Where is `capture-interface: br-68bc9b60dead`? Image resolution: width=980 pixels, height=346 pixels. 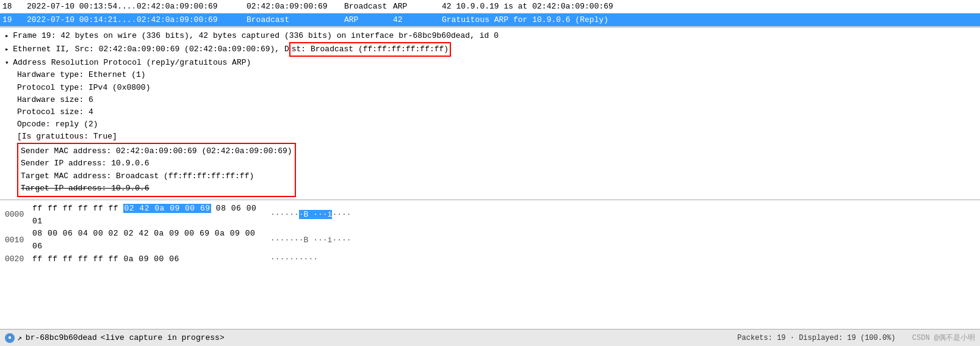
capture-interface: br-68bc9b60dead is located at coordinates (61, 338).